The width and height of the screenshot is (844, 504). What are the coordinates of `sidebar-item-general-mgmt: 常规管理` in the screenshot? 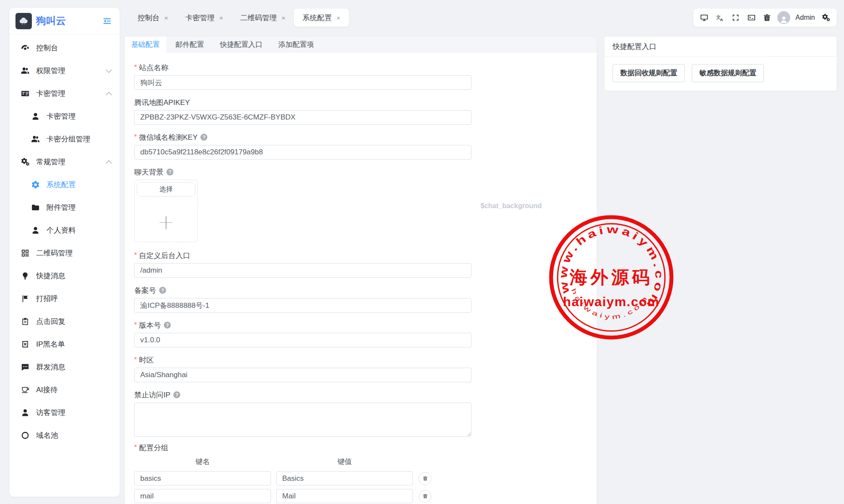 It's located at (65, 162).